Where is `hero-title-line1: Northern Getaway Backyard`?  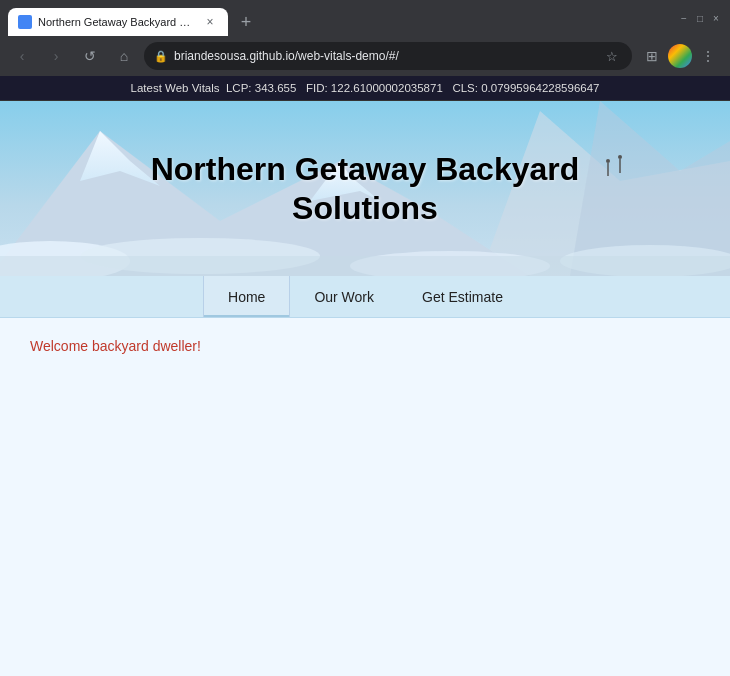
hero-title-line1: Northern Getaway Backyard is located at coordinates (366, 169).